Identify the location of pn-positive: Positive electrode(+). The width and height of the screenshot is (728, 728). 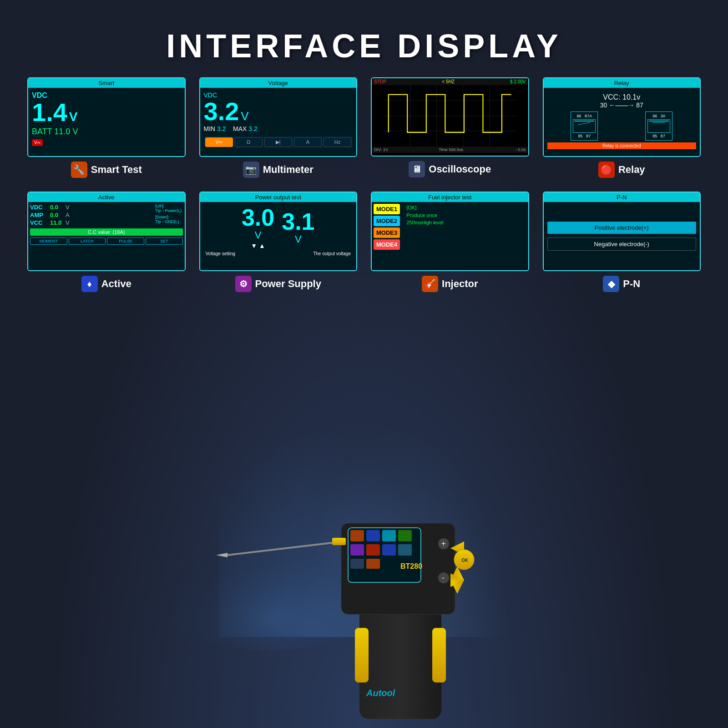
(622, 228).